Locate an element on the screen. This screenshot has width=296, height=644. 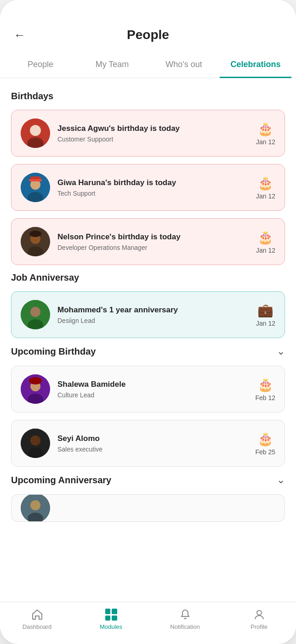
seyi-name: Seyi Alomo is located at coordinates (80, 439).